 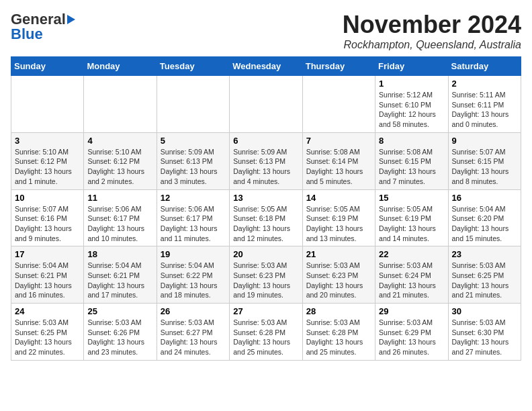 What do you see at coordinates (411, 337) in the screenshot?
I see `day-info: Sunrise: 5:03 AM Sunset: 6:29 PM Dayligh…` at bounding box center [411, 337].